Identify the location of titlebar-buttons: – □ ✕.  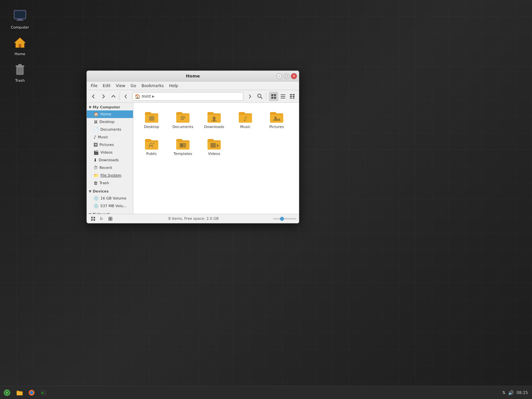
(287, 76).